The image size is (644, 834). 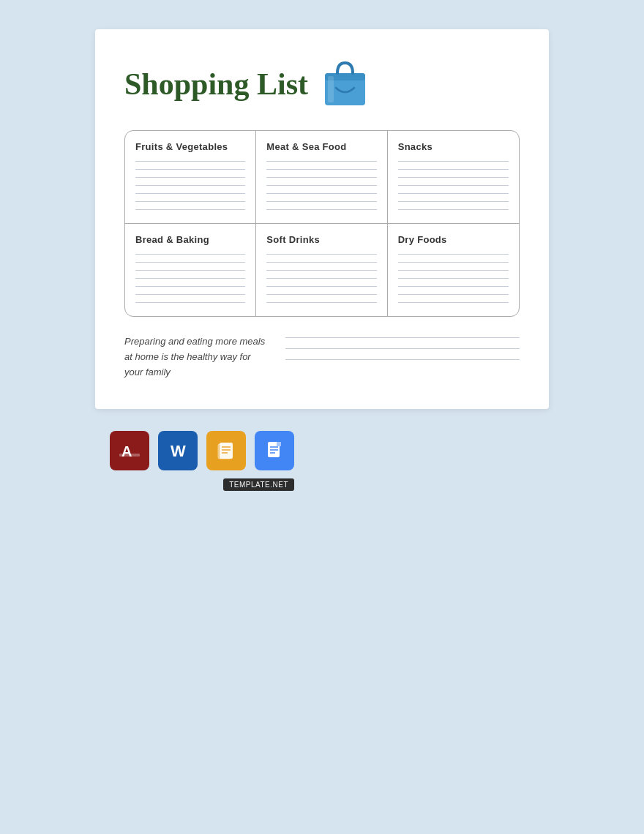 I want to click on soft-drinks-lines, so click(x=321, y=278).